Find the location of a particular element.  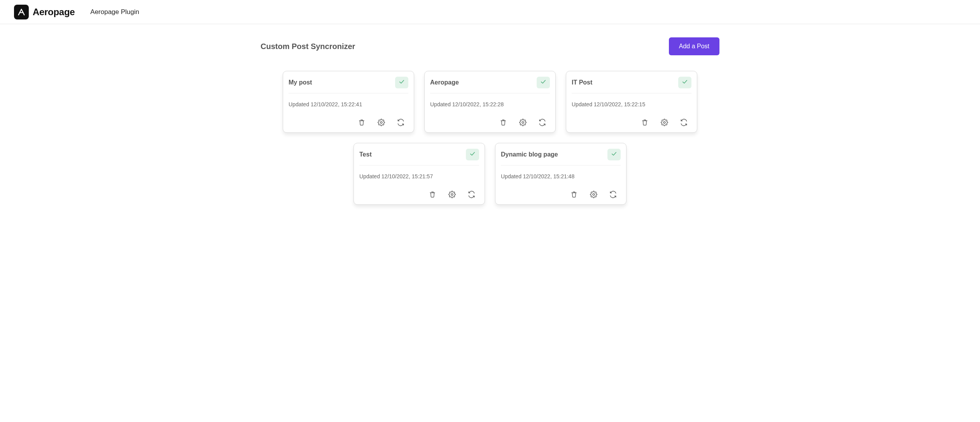

card-grid: My postUpdated 12/10/2022, 15:22:41Aerop… is located at coordinates (490, 138).